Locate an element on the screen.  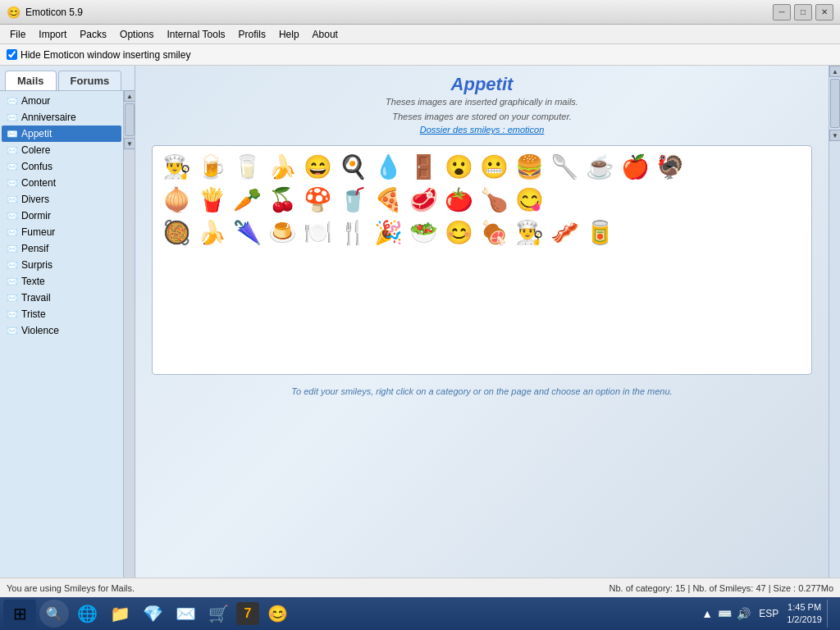
smiley-bacon: 🥓 is located at coordinates (564, 233).